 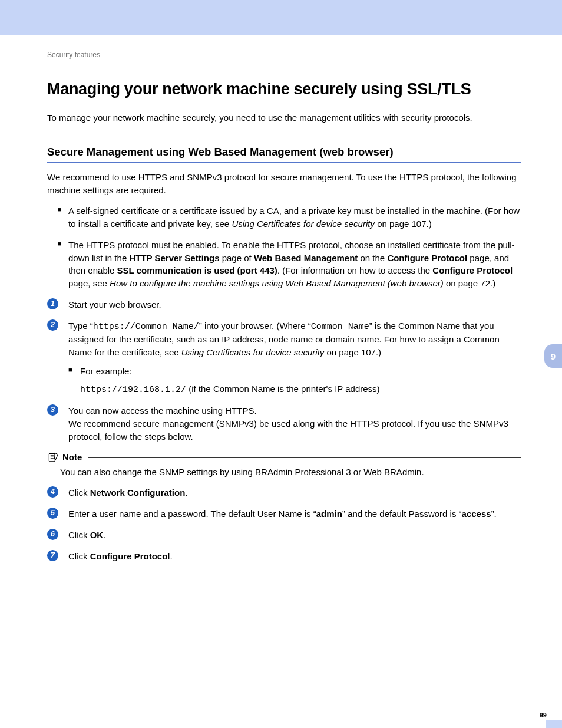 What do you see at coordinates (115, 304) in the screenshot?
I see `text: Start your web browser.` at bounding box center [115, 304].